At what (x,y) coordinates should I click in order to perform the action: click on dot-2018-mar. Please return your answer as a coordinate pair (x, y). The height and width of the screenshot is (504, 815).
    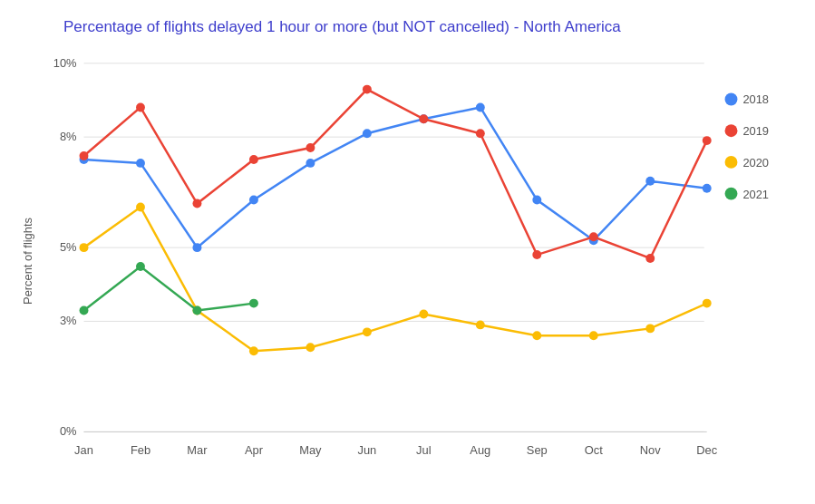
    Looking at the image, I should click on (197, 247).